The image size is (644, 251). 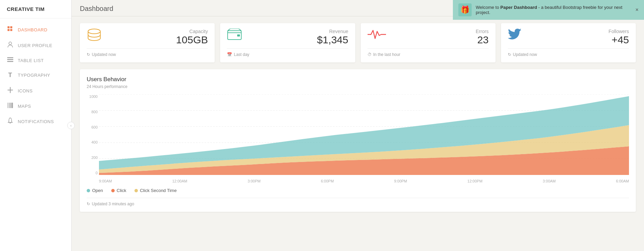 I want to click on sidebar-item-label: TYPOGRAPHY, so click(x=34, y=75).